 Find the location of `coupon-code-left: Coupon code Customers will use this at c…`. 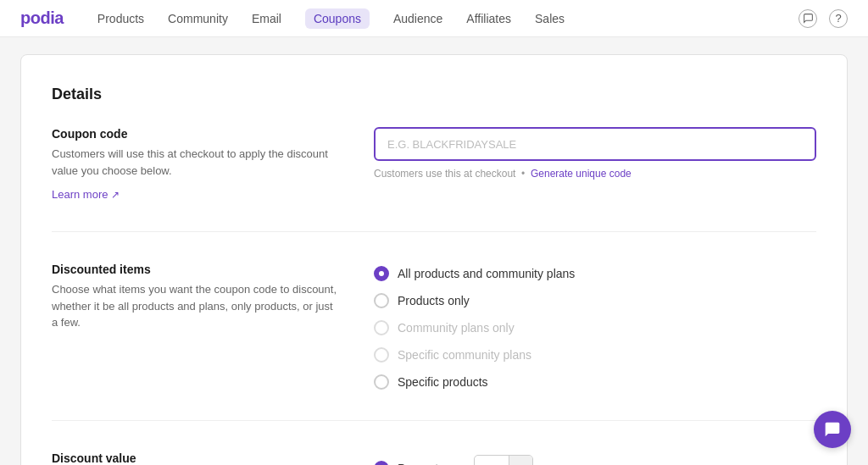

coupon-code-left: Coupon code Customers will use this at c… is located at coordinates (196, 164).